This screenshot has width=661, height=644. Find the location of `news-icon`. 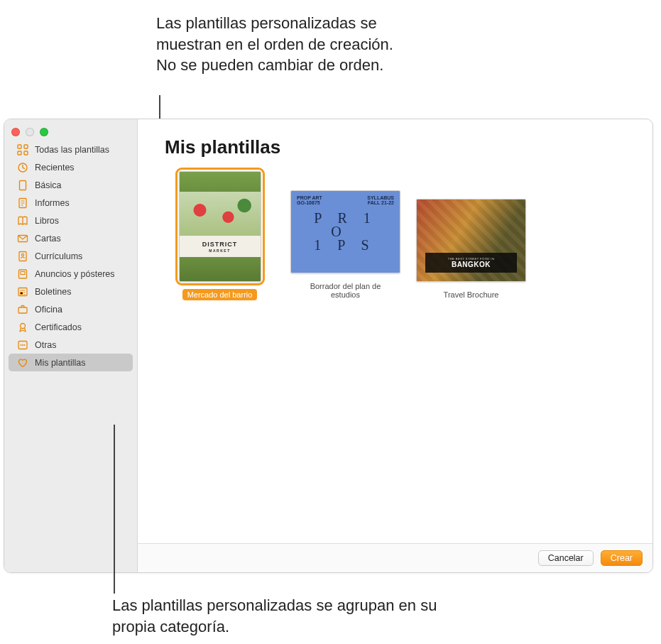

news-icon is located at coordinates (23, 292).